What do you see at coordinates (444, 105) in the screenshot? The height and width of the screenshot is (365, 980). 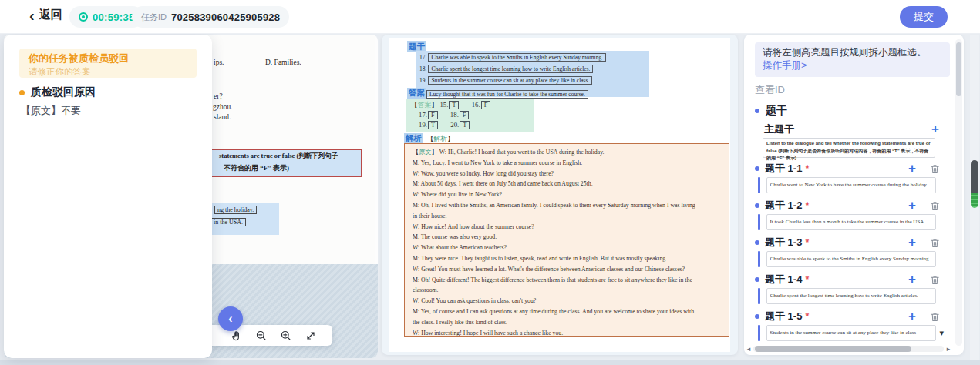 I see `answer-number: 15.` at bounding box center [444, 105].